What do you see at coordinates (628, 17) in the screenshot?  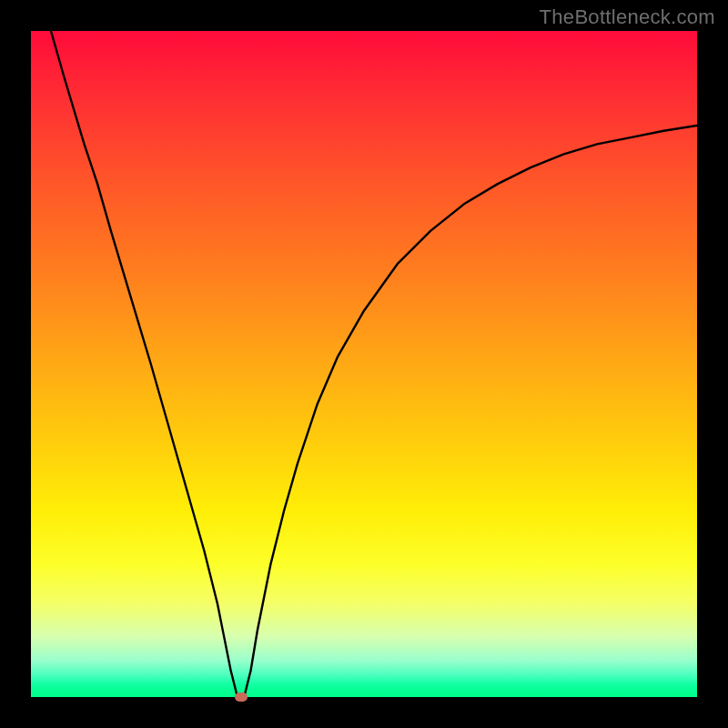 I see `watermark-text: TheBottleneck.com` at bounding box center [628, 17].